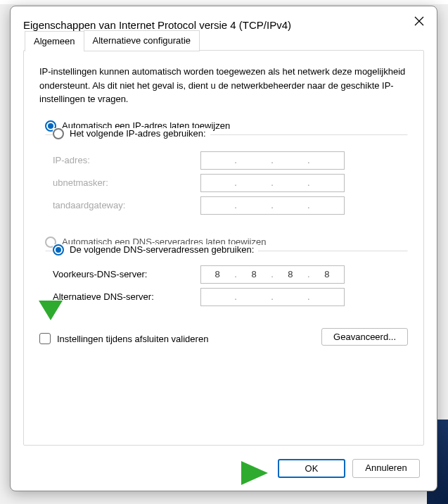  I want to click on alternate-dns-label: Alternatieve DNS-server:, so click(127, 297).